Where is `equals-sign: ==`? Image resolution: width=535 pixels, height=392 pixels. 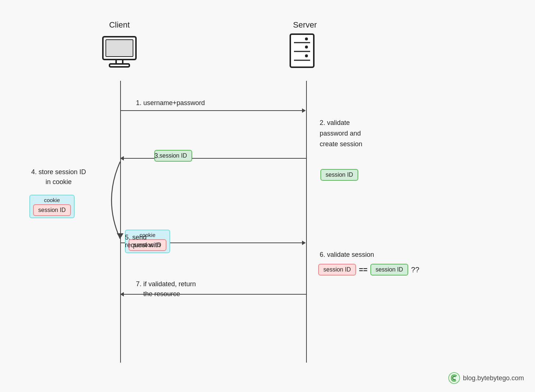 equals-sign: == is located at coordinates (363, 270).